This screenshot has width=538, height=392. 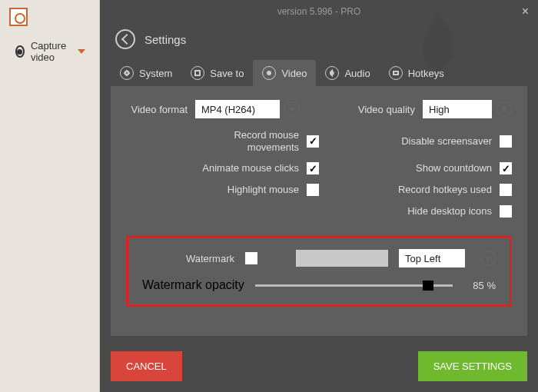 I want to click on save-settings-button: SAVE SETTINGS, so click(x=473, y=366).